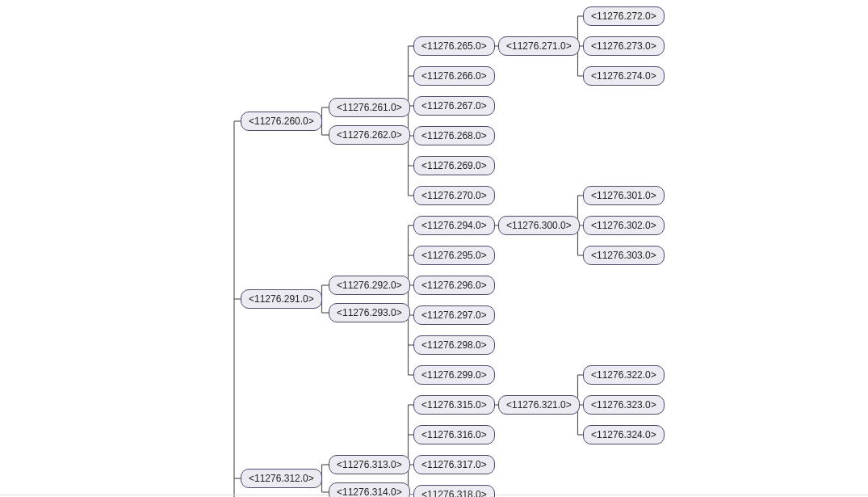  I want to click on tree-node-296: <11276.296.0>, so click(454, 285).